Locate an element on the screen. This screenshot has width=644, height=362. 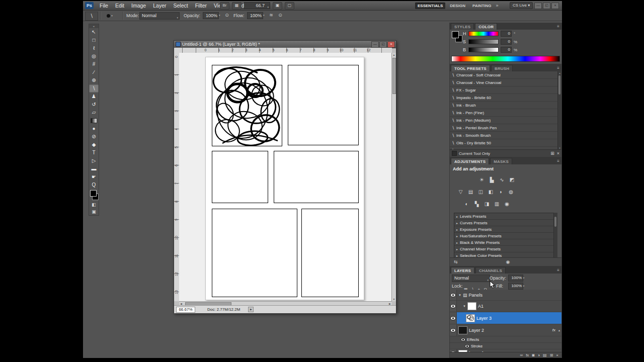
menu-select: Select is located at coordinates (180, 6).